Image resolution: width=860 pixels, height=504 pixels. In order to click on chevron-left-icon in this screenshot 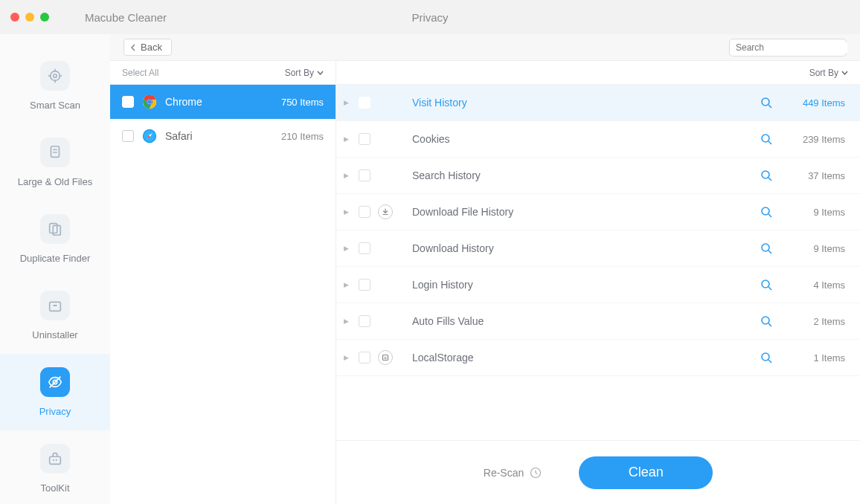, I will do `click(133, 48)`.